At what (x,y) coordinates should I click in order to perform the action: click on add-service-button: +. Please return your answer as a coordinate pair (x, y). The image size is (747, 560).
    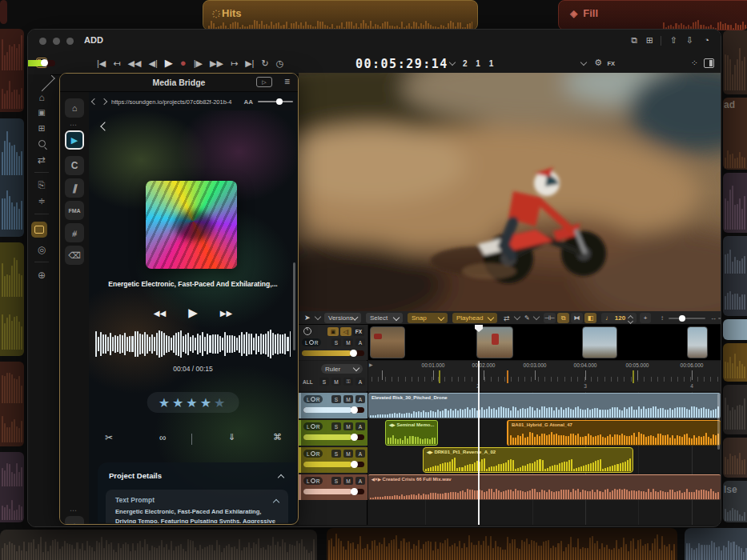
    Looking at the image, I should click on (74, 520).